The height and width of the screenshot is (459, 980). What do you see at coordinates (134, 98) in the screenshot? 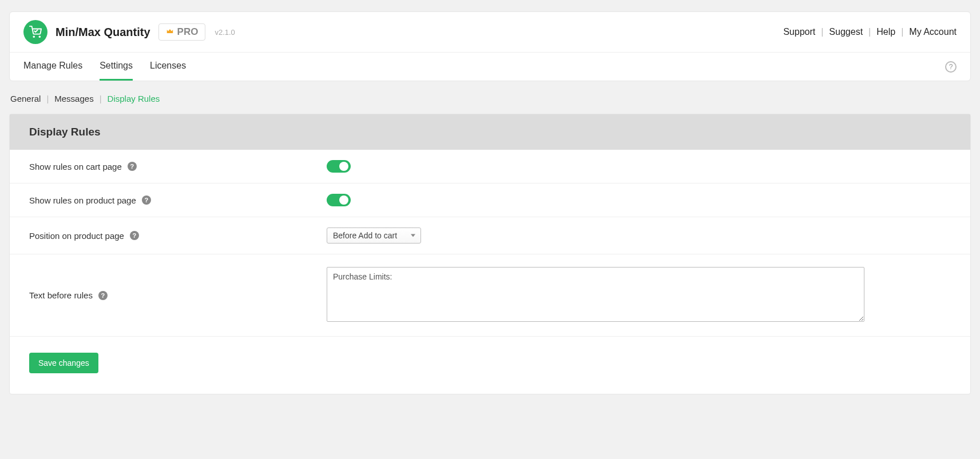
I see `subnav-display-rules: Display Rules` at bounding box center [134, 98].